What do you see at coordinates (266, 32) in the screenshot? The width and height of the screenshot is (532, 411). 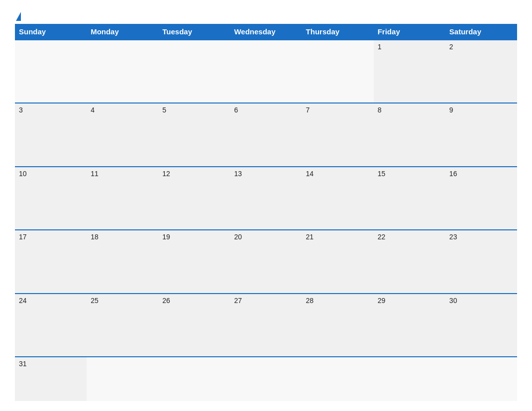 I see `day-header-wednesday: Wednesday` at bounding box center [266, 32].